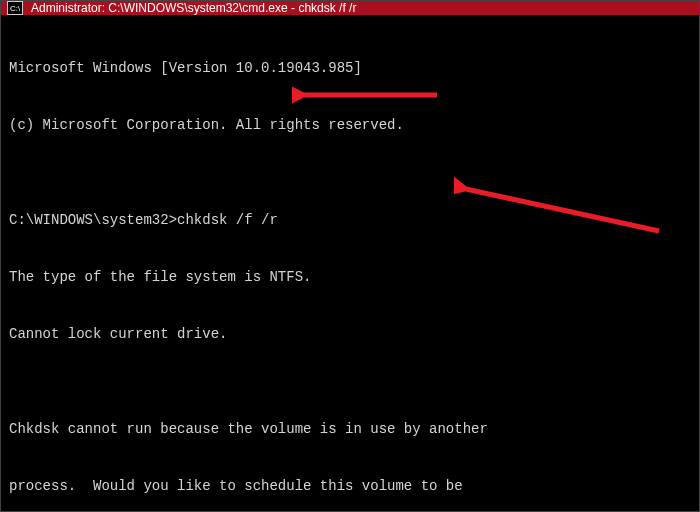  I want to click on window-titlebar: C:\ Administrator: C:\WINDOWS\system32\c…, so click(350, 8).